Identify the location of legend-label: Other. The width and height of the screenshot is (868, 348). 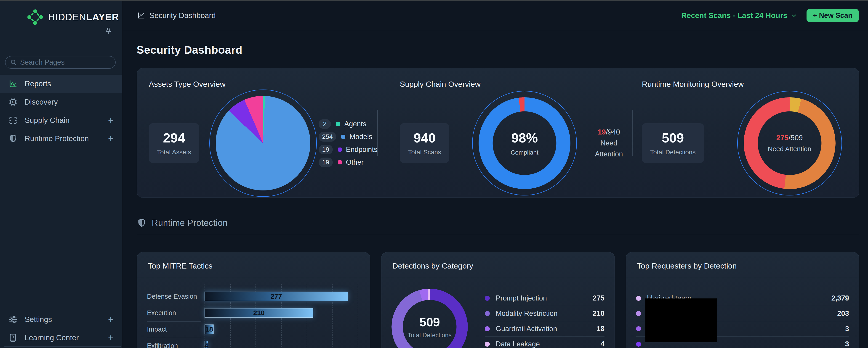
(355, 162).